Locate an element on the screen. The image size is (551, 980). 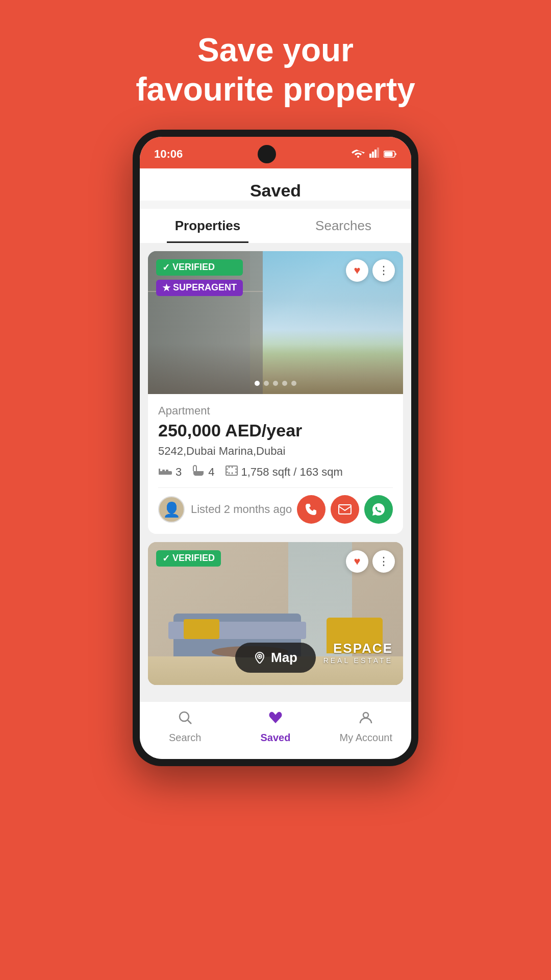
card-actions-2: ♥ ⋮ is located at coordinates (370, 561).